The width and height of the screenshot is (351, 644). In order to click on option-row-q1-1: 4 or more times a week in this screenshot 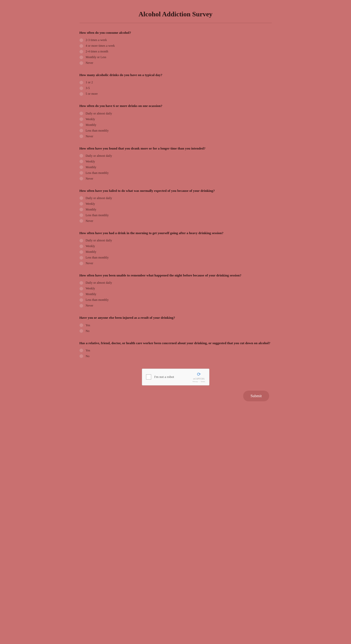, I will do `click(176, 46)`.